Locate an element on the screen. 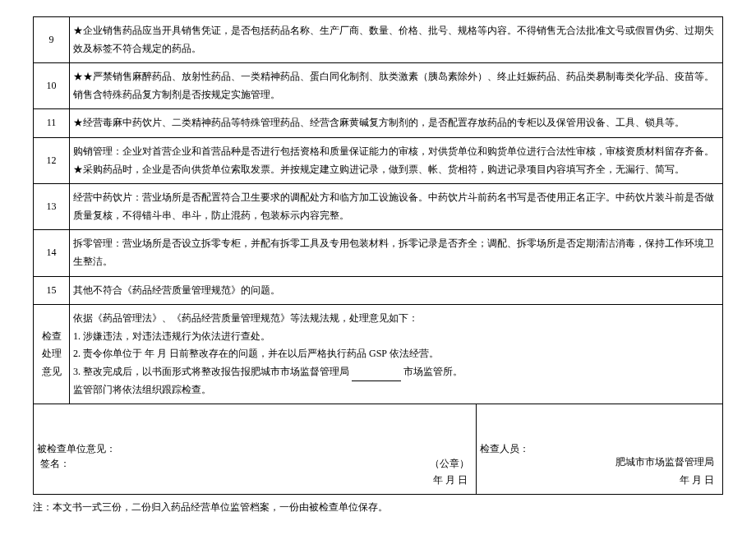  row-number: 13 is located at coordinates (52, 207).